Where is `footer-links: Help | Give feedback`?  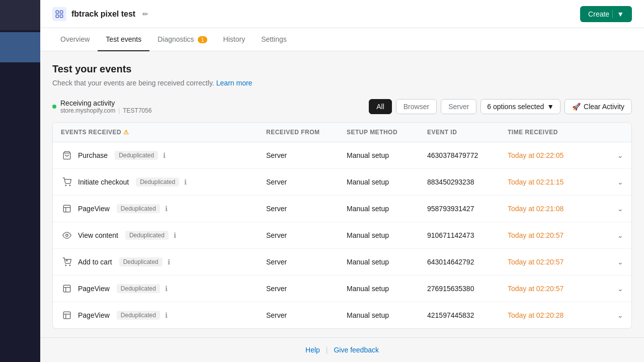 footer-links: Help | Give feedback is located at coordinates (342, 350).